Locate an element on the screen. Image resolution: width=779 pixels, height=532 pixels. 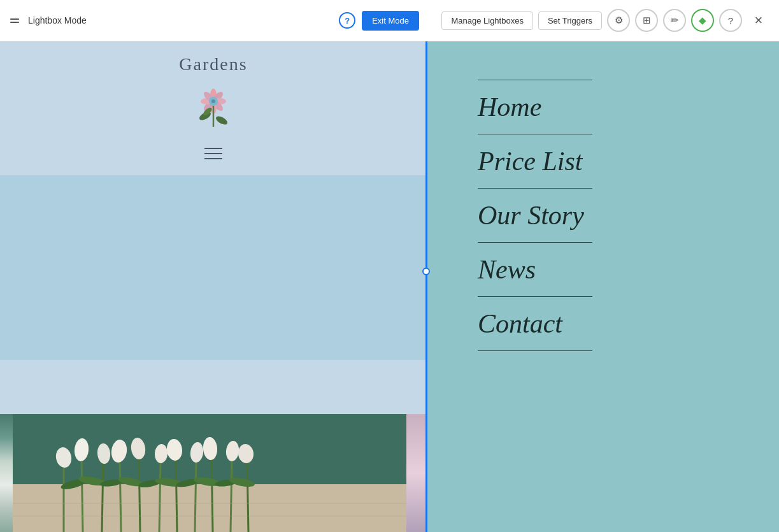
site-title: Gardens is located at coordinates (213, 64).